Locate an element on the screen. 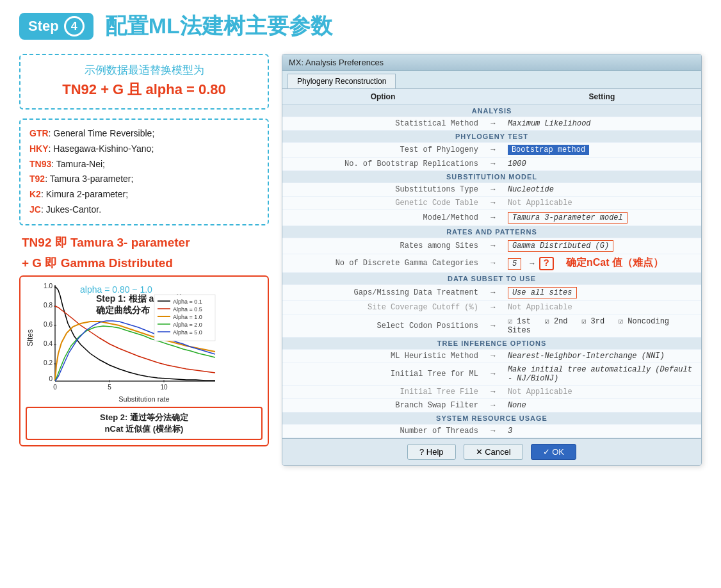  y-axis-label: Sites is located at coordinates (30, 338).